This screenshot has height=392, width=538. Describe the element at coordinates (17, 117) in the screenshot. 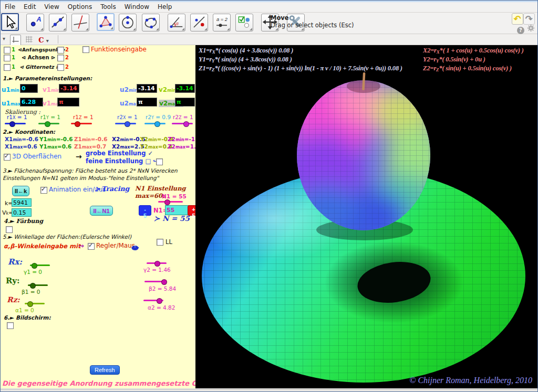

I see `r1x-label: r1X = 1` at that location.